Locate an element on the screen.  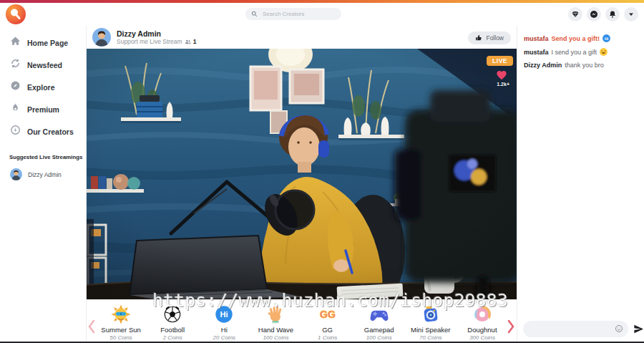
suggested-streams-list: Dizzy Admin is located at coordinates (43, 175).